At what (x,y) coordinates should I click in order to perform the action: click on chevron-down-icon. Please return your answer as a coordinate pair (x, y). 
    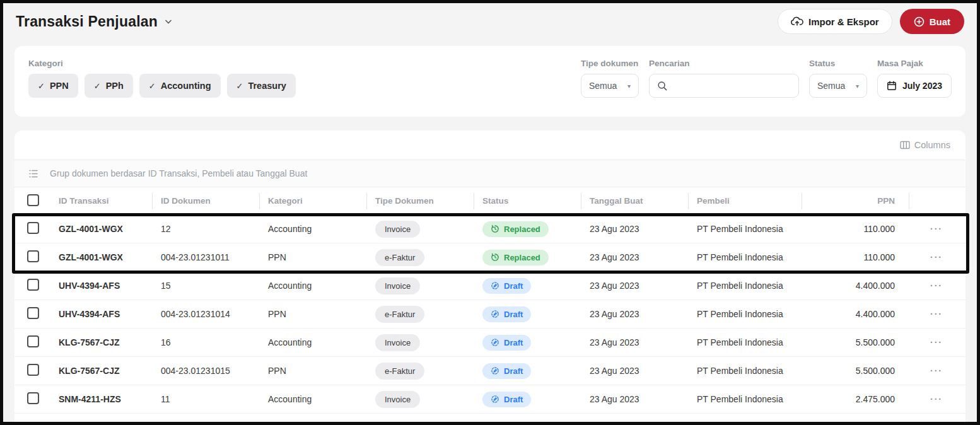
    Looking at the image, I should click on (168, 21).